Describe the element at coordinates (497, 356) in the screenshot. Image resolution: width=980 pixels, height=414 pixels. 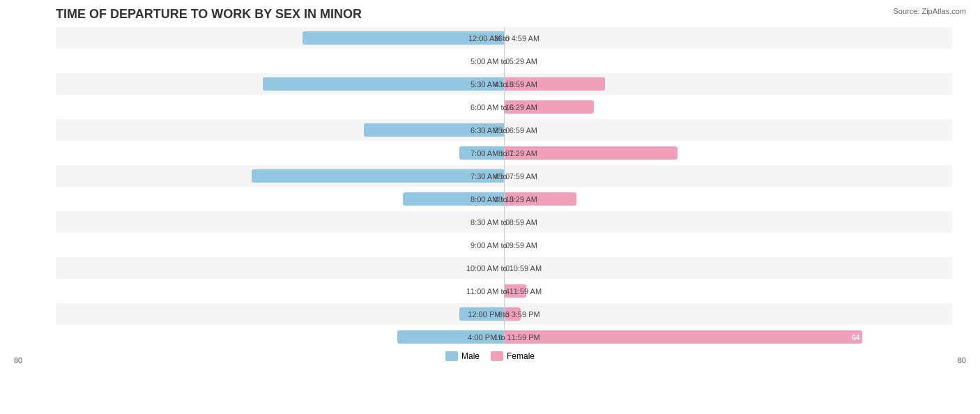
I see `legend-female-box` at that location.